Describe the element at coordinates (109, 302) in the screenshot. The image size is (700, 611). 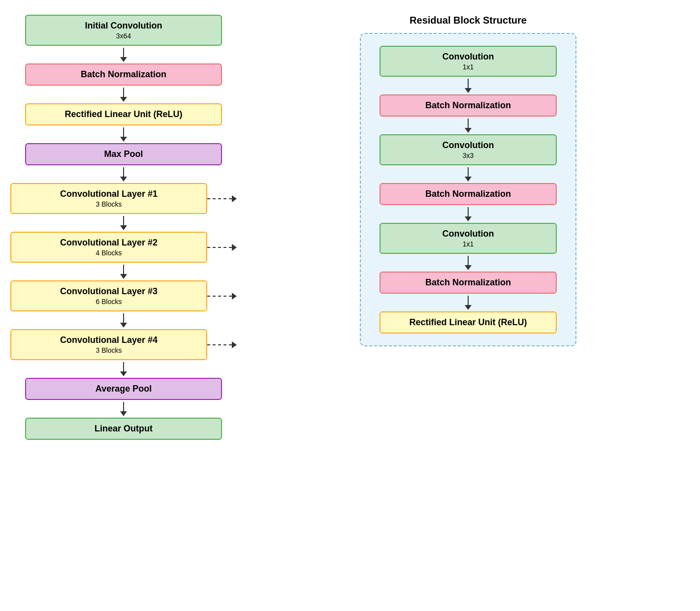
I see `node-sub-conv-layer-3: 6 Blocks` at that location.